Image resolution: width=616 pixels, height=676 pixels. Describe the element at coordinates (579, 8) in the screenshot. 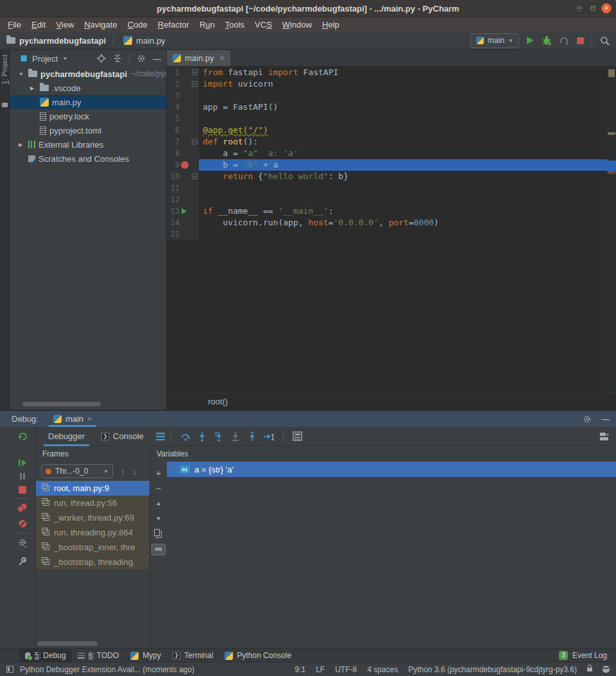

I see `minimize-window-icon: −` at that location.